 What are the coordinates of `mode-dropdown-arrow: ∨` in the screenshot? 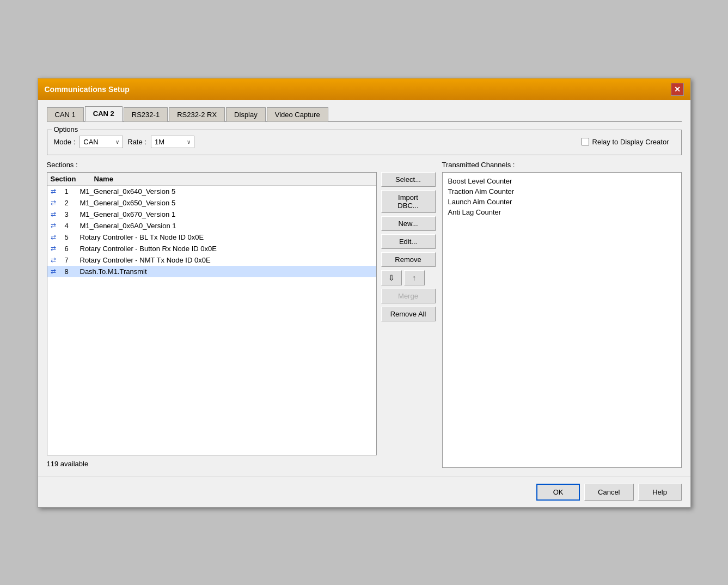 It's located at (118, 142).